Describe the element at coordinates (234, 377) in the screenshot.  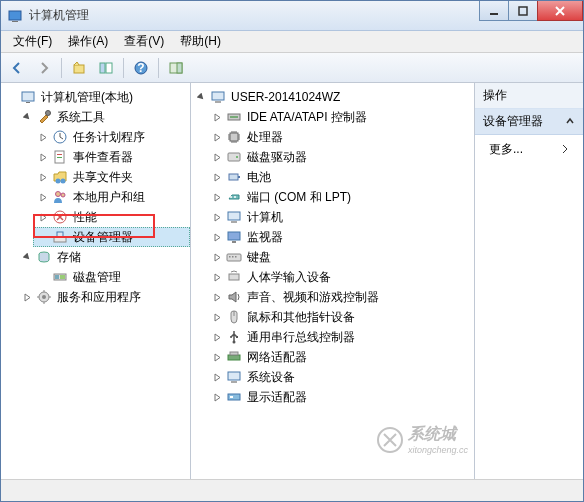
I see `system-device-icon` at that location.